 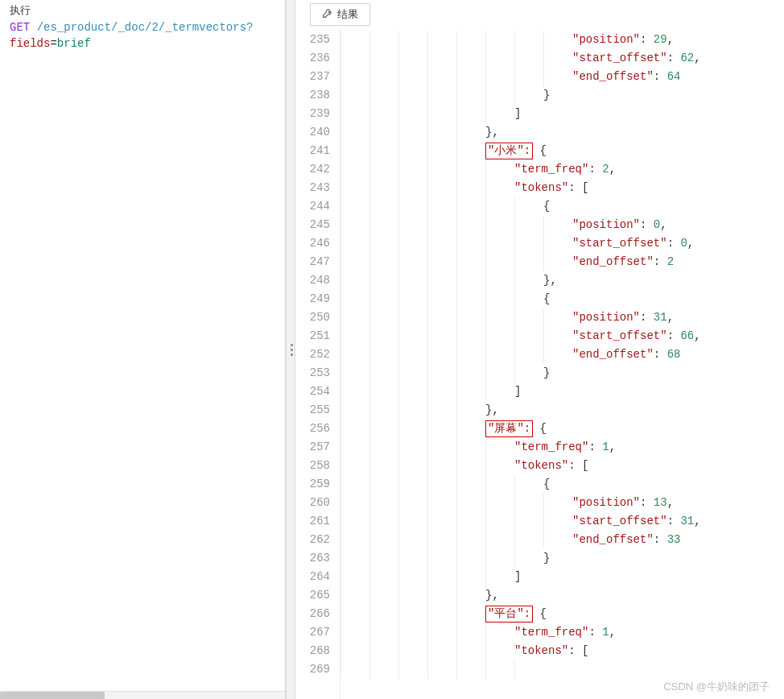 What do you see at coordinates (562, 40) in the screenshot?
I see `code-line: "position": 29,` at bounding box center [562, 40].